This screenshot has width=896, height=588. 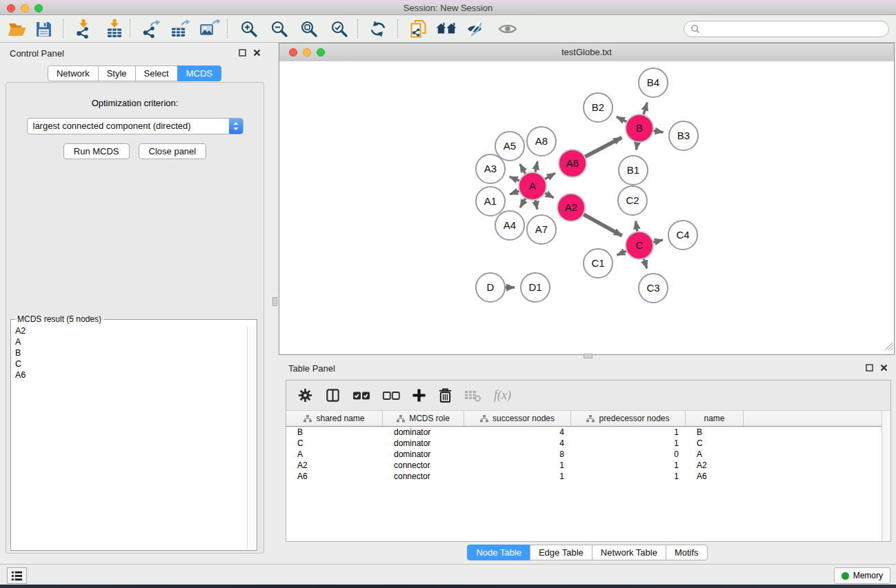 What do you see at coordinates (490, 169) in the screenshot?
I see `node-A3: A3` at bounding box center [490, 169].